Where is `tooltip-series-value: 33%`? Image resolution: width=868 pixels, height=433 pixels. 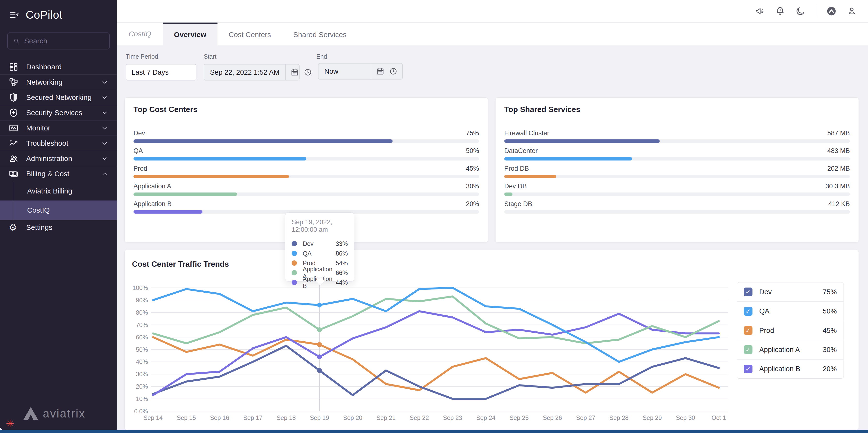
tooltip-series-value: 33% is located at coordinates (342, 243).